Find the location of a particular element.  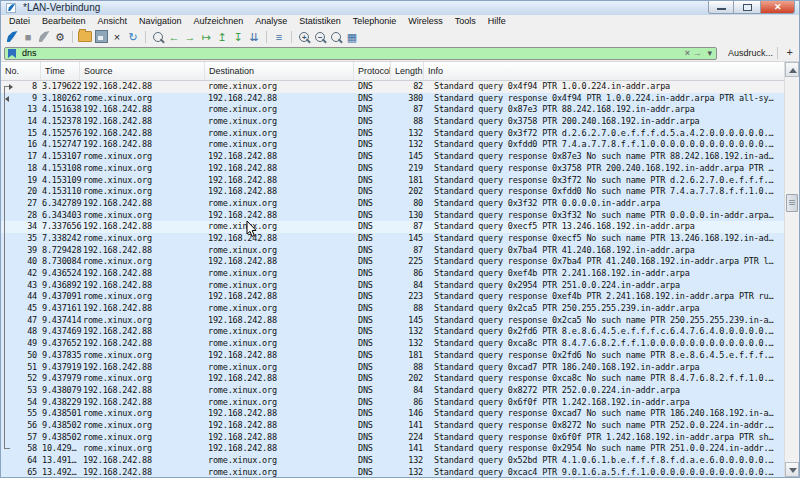

packet-row-16: 164.152747192.168.242.88rome.xinux.orgDN… is located at coordinates (394, 145).